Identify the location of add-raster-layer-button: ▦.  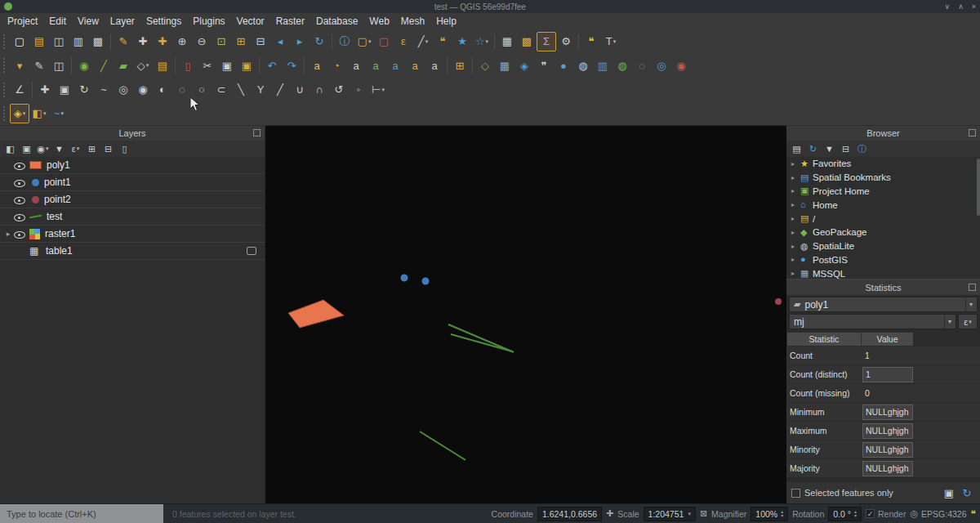
(505, 65).